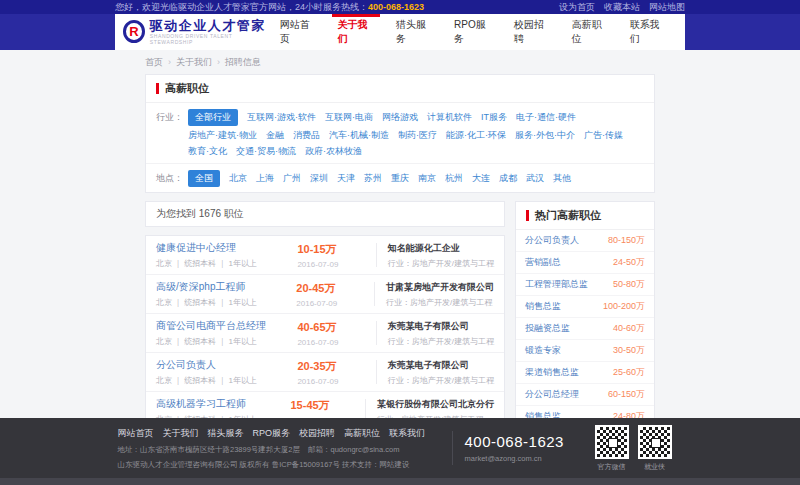  I want to click on job-salary: 20-35万, so click(336, 366).